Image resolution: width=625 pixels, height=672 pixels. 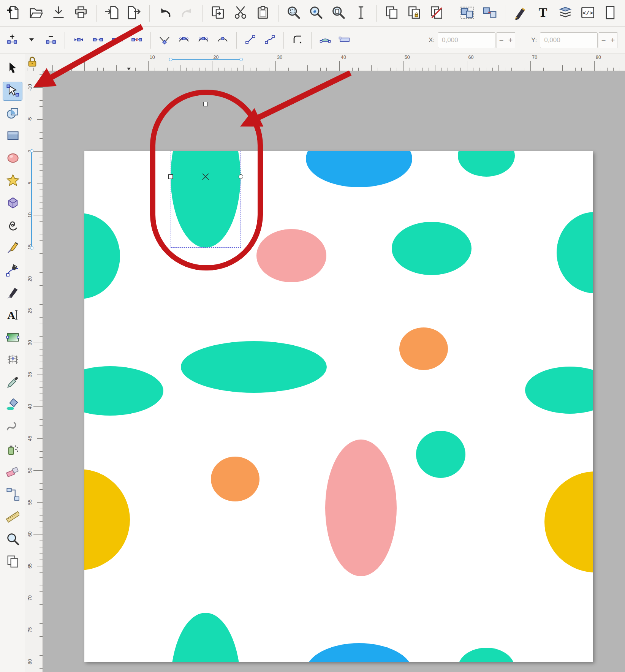 I want to click on h-ruler-label: 50, so click(x=407, y=57).